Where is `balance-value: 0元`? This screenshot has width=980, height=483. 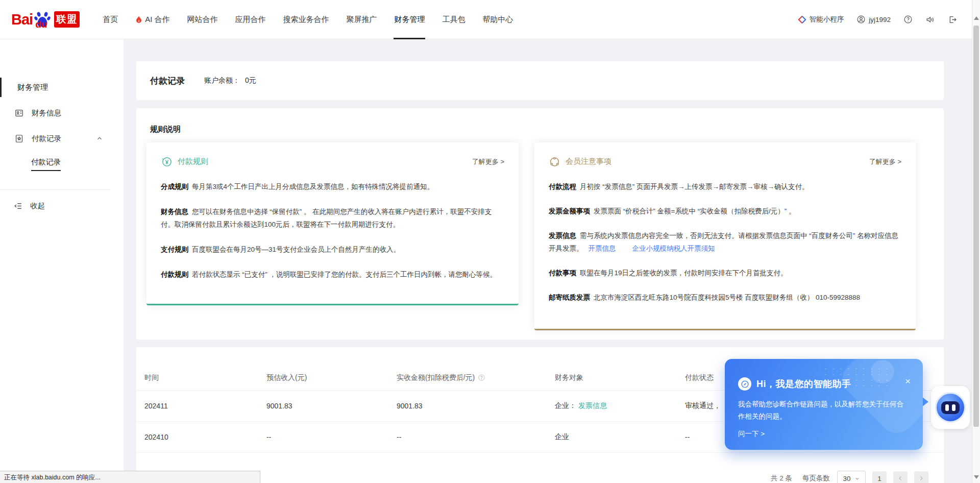 balance-value: 0元 is located at coordinates (251, 81).